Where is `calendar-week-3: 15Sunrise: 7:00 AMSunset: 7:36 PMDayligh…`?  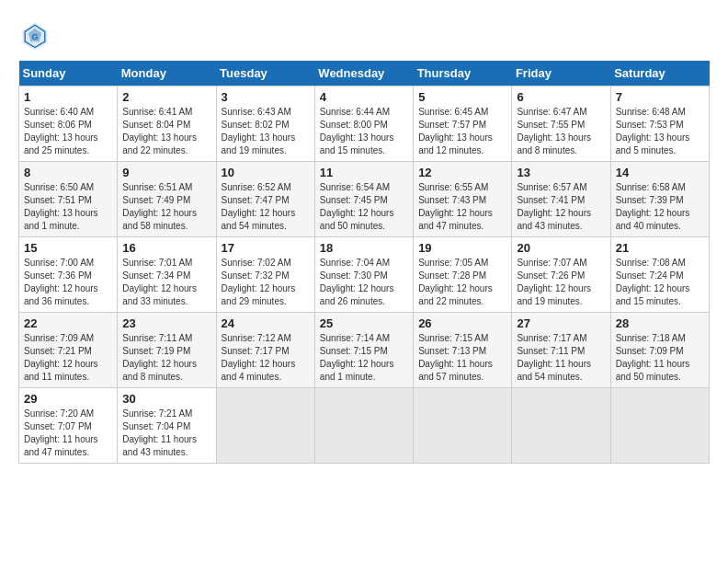 calendar-week-3: 15Sunrise: 7:00 AMSunset: 7:36 PMDayligh… is located at coordinates (364, 275).